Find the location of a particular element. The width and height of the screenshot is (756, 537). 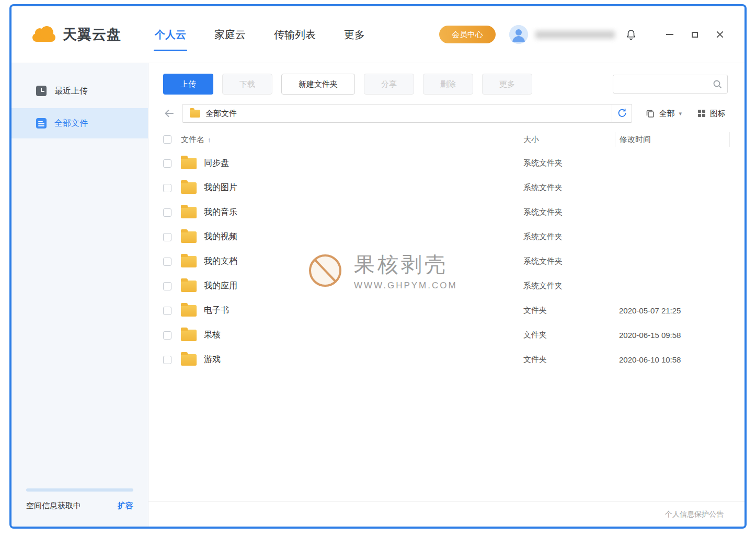

toolbar: 上传 下载 新建文件夹 分享 删除 更多 is located at coordinates (446, 83).